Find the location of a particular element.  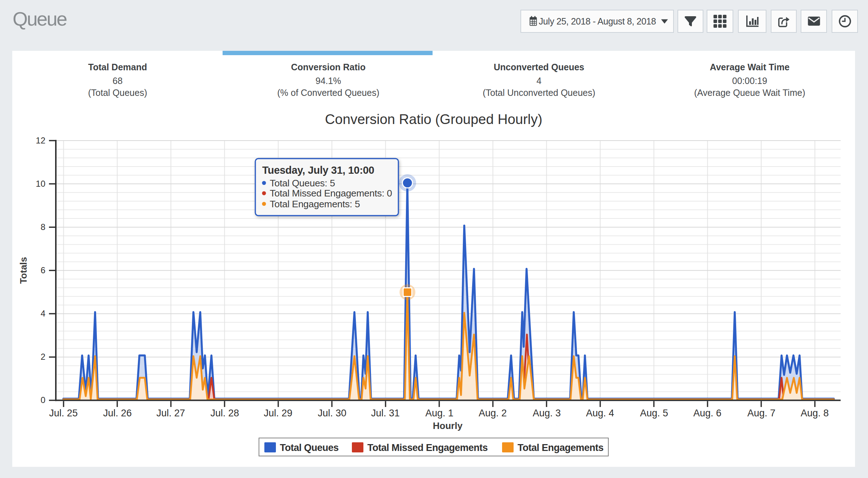

svg-text: 6 is located at coordinates (43, 270).